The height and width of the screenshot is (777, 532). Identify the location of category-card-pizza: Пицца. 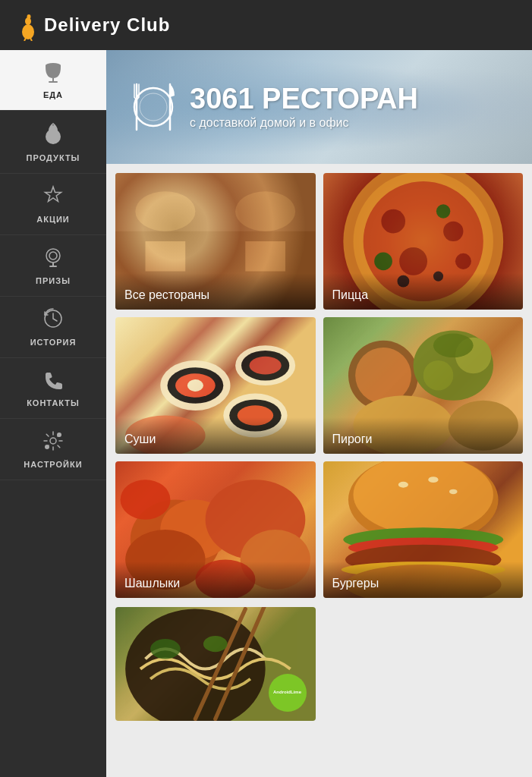
(423, 241).